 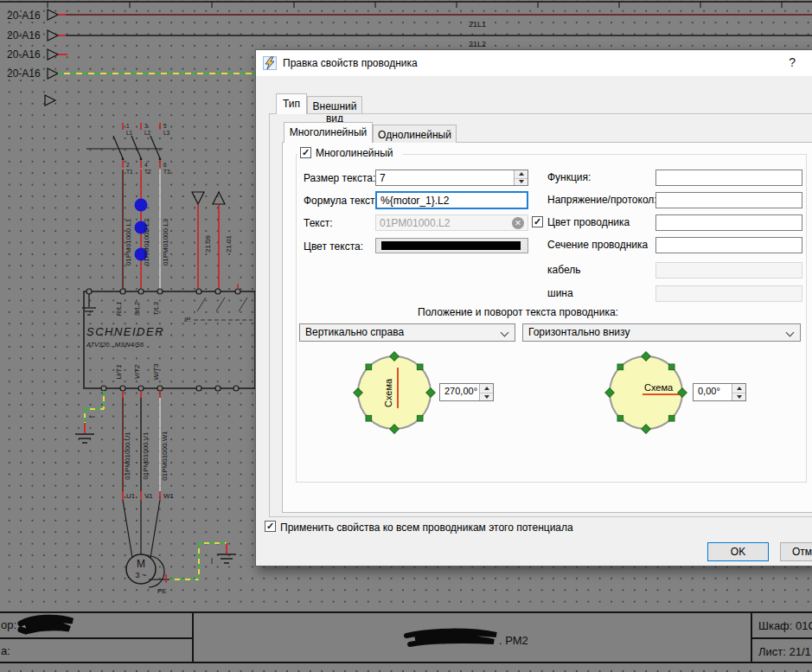 I want to click on selection-node-dot, so click(x=142, y=206).